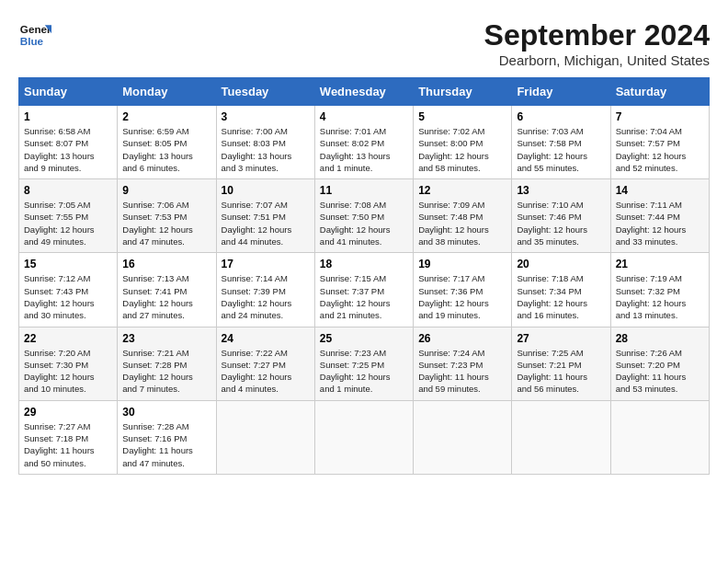 The width and height of the screenshot is (728, 563). What do you see at coordinates (462, 223) in the screenshot?
I see `day-info: Sunrise: 7:09 AM Sunset: 7:48 PM Dayligh…` at bounding box center [462, 223].